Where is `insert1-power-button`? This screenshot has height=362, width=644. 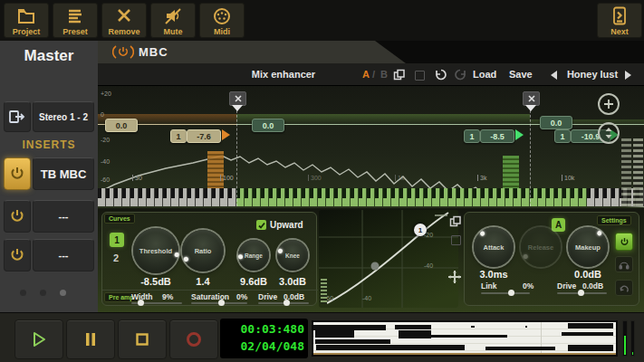
insert1-power-button is located at coordinates (17, 174).